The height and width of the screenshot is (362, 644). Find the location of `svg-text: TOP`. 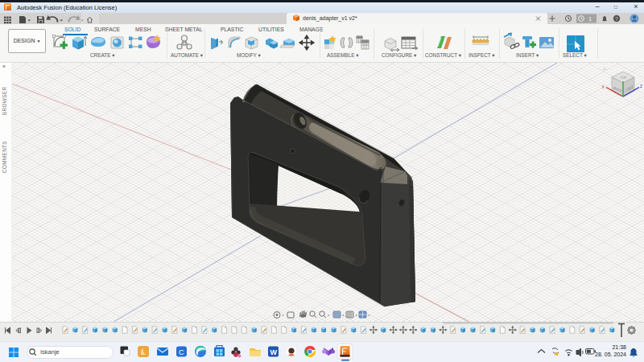

svg-text: TOP is located at coordinates (624, 78).